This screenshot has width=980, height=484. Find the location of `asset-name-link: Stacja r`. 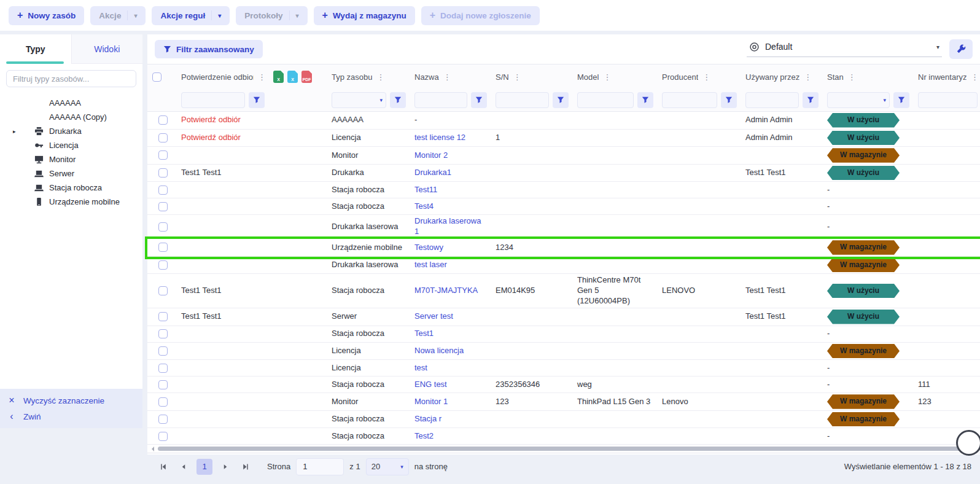

asset-name-link: Stacja r is located at coordinates (428, 419).